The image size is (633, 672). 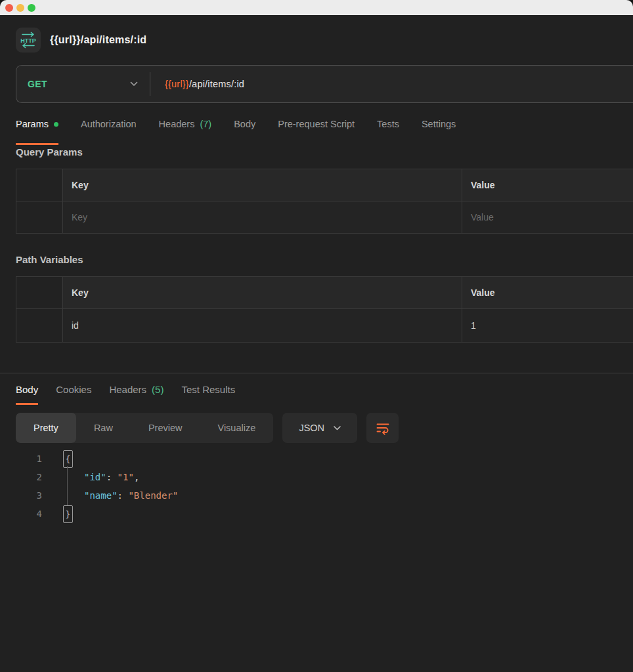 I want to click on response-tab-headers-label: Headers, so click(x=127, y=390).